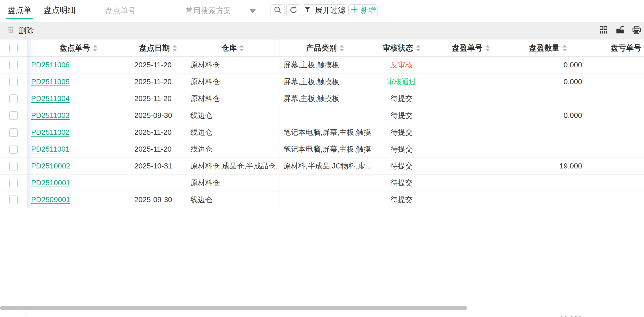 Image resolution: width=644 pixels, height=317 pixels. I want to click on table-row: PD2511005 2025-11-20 原材料仓 屏幕,主板,触摸板 审核通过…, so click(322, 82).